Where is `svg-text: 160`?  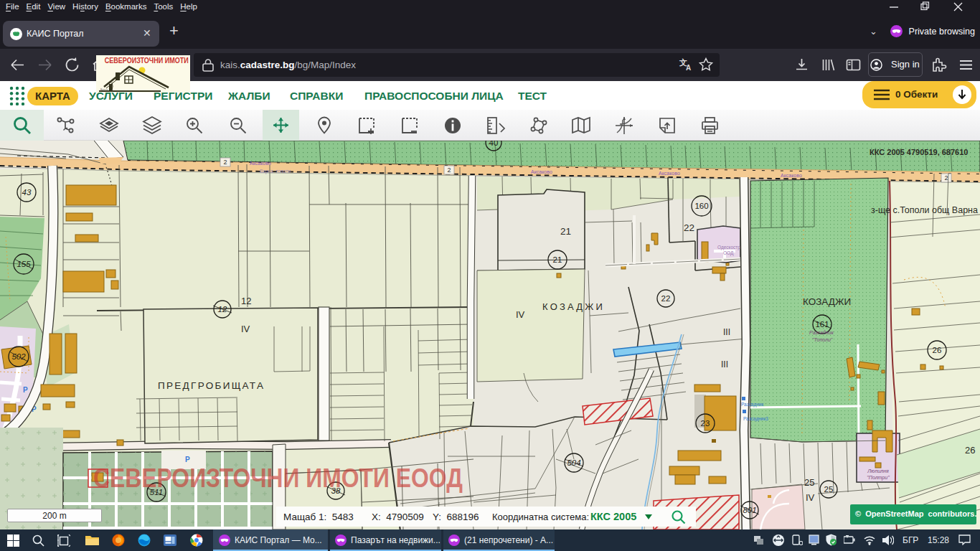
svg-text: 160 is located at coordinates (702, 206).